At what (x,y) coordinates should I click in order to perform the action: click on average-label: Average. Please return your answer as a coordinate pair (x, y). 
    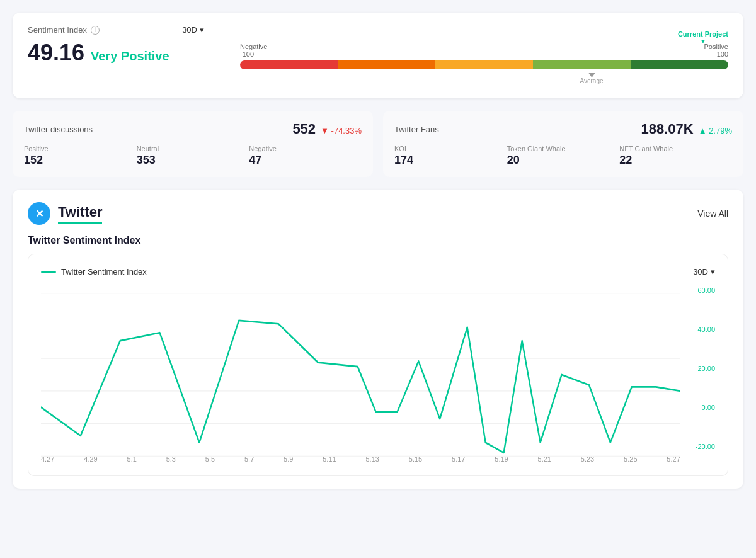
    Looking at the image, I should click on (591, 81).